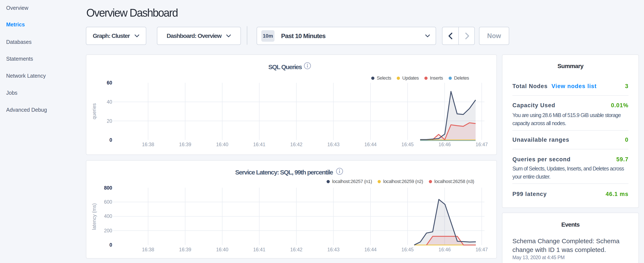  I want to click on svg-text: 40, so click(110, 102).